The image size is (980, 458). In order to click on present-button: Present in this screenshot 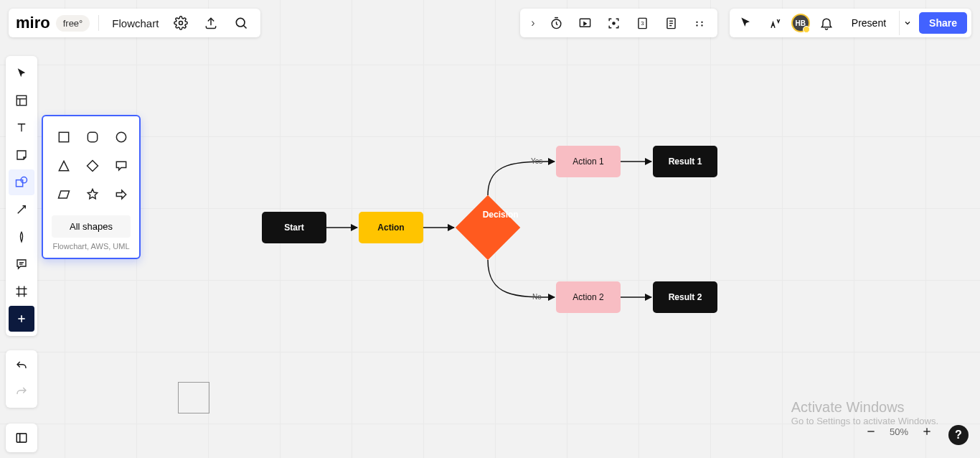, I will do `click(869, 23)`.